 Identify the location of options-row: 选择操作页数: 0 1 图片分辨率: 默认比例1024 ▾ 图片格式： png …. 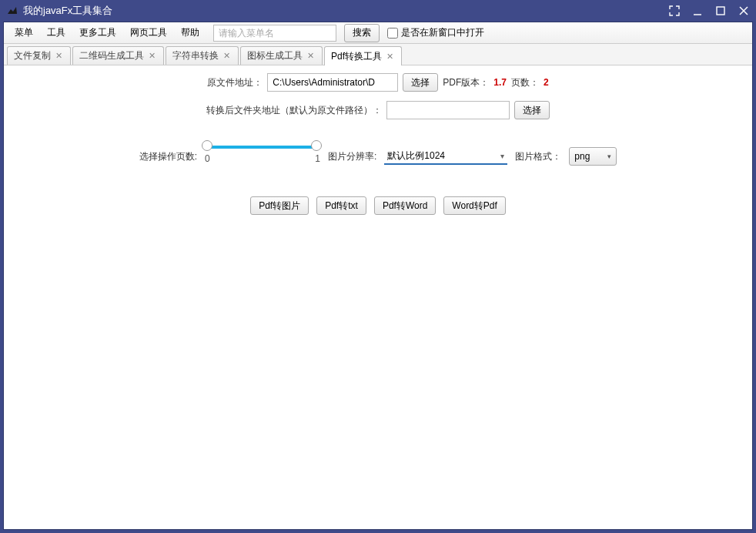
(378, 156).